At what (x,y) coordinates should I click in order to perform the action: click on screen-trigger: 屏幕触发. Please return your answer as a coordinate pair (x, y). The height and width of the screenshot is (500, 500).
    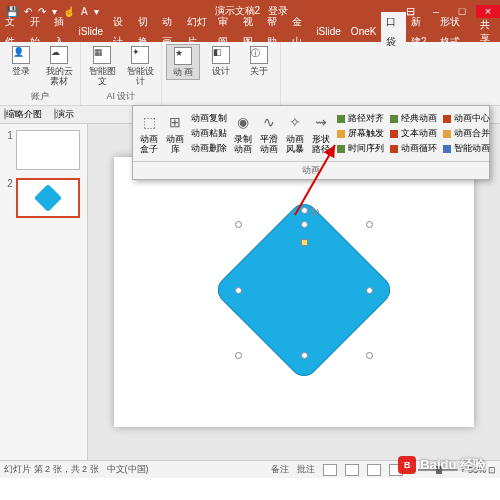
    Looking at the image, I should click on (360, 134).